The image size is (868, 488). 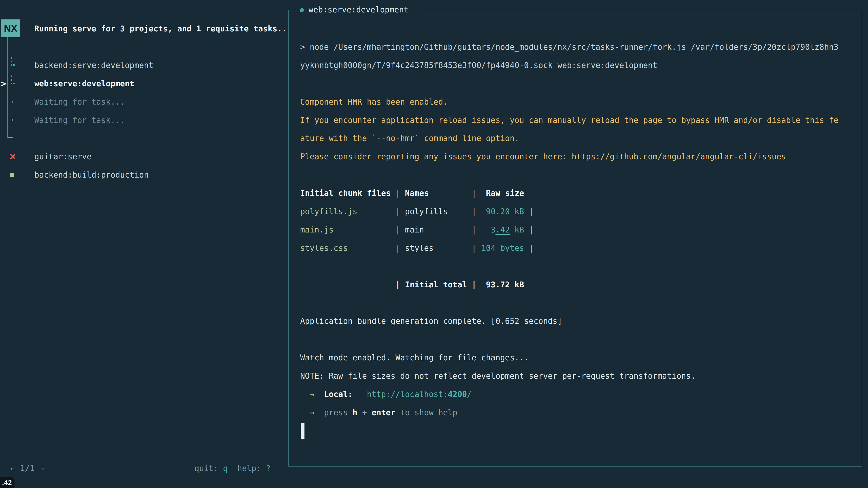 I want to click on terminal-cursor, so click(x=303, y=431).